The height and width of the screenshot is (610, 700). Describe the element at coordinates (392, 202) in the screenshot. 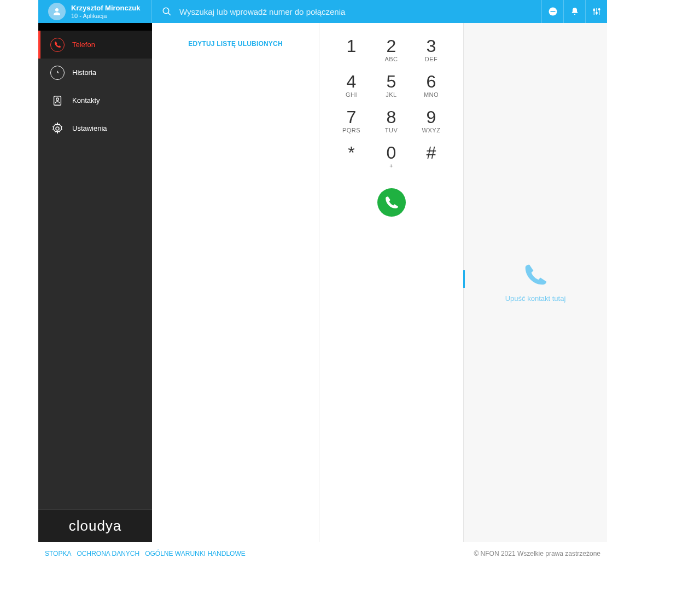

I see `call-button` at that location.